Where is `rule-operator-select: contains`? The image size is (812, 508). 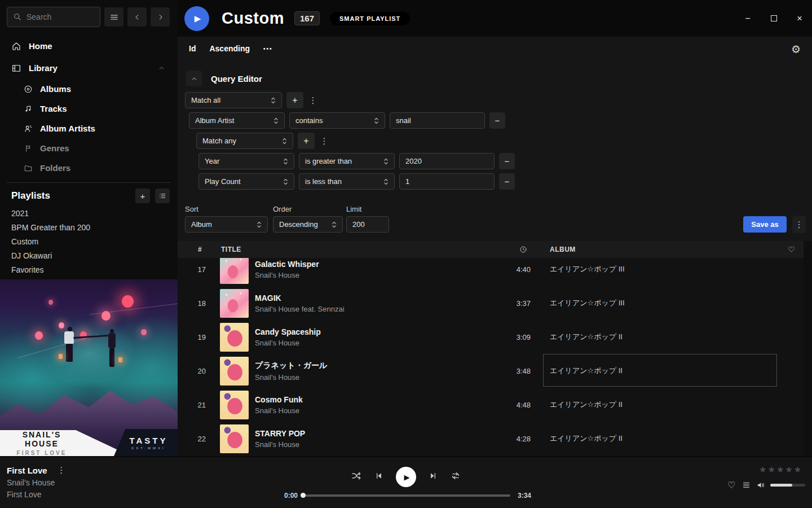 rule-operator-select: contains is located at coordinates (337, 121).